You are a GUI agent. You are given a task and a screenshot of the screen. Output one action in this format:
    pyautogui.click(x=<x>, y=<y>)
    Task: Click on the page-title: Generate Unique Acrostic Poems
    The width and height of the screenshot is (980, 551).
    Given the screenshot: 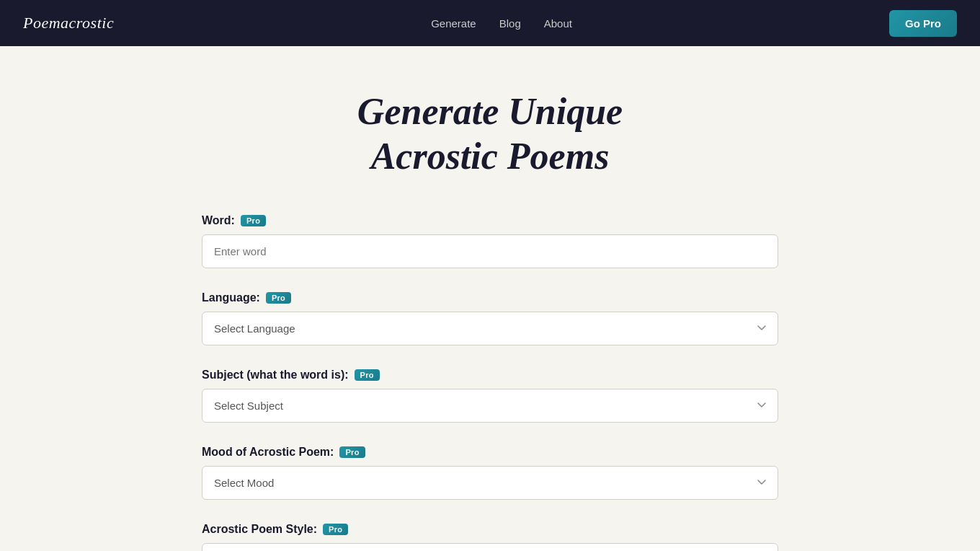 What is the action you would take?
    pyautogui.click(x=490, y=134)
    